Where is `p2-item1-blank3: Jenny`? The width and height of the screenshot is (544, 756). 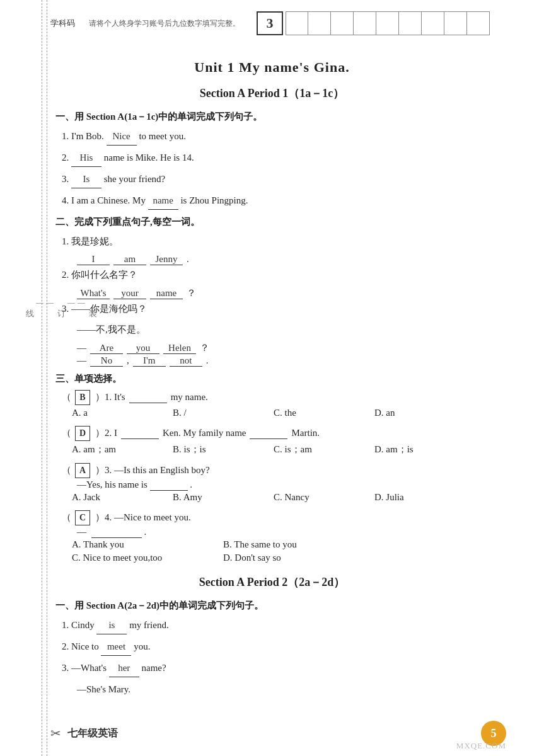 p2-item1-blank3: Jenny is located at coordinates (166, 260).